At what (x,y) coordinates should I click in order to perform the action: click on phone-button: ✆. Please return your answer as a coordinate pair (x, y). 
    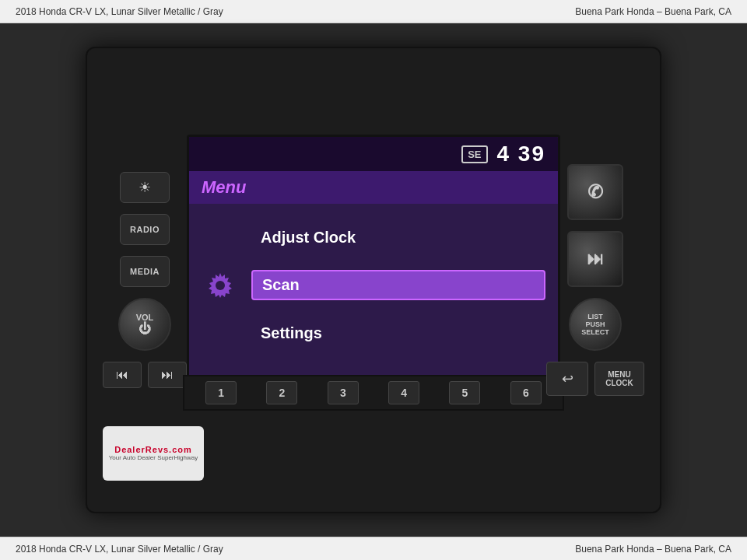
    Looking at the image, I should click on (595, 192).